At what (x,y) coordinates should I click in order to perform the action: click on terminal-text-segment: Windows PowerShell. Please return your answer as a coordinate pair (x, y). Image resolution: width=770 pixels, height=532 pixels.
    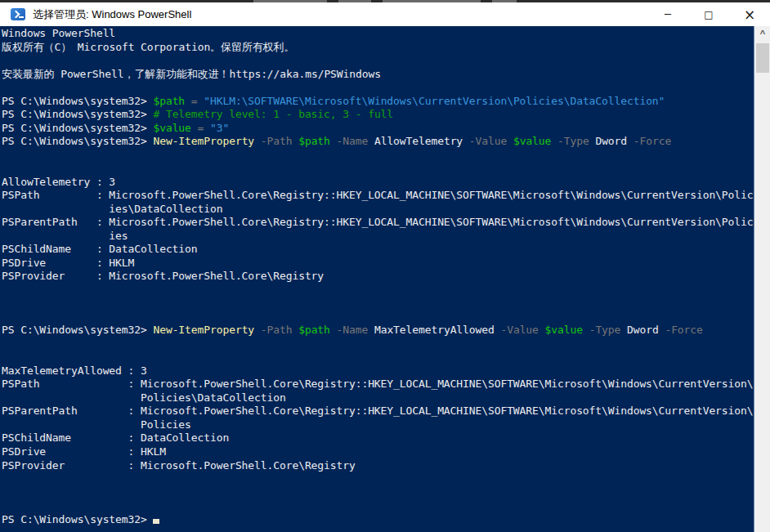
    Looking at the image, I should click on (59, 33).